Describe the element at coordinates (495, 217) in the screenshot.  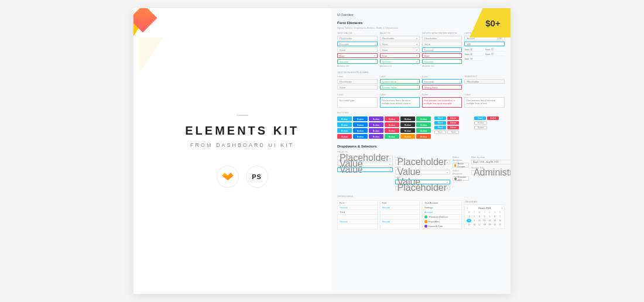
I see `calendar-day: 6` at that location.